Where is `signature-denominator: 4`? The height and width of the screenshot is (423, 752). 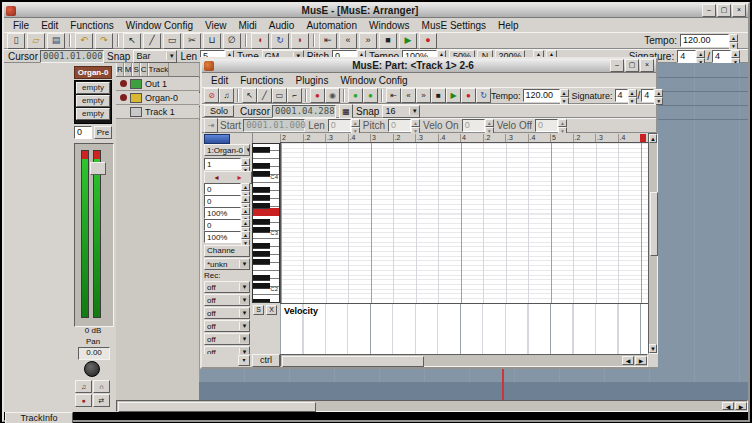
signature-denominator: 4 is located at coordinates (722, 56).